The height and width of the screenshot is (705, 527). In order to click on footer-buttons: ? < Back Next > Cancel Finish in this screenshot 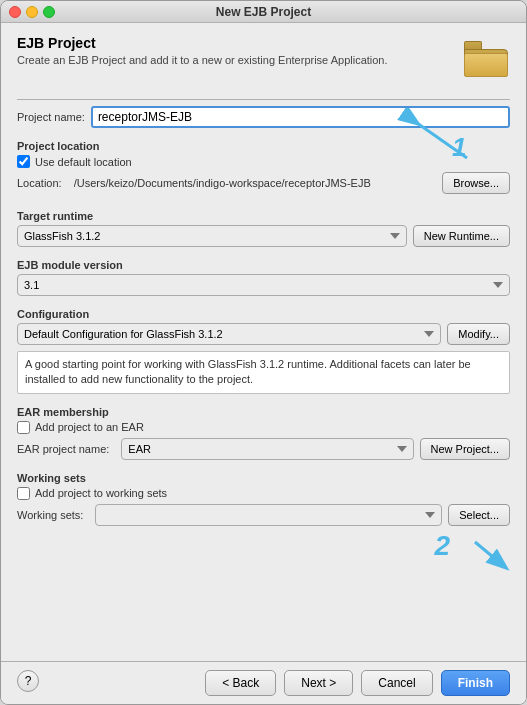, I will do `click(264, 682)`.